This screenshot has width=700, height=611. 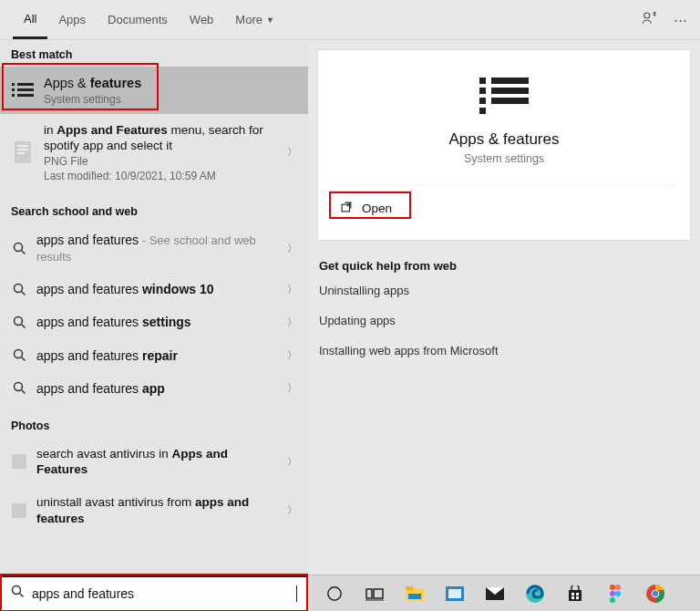 I want to click on taskbar, so click(x=504, y=594).